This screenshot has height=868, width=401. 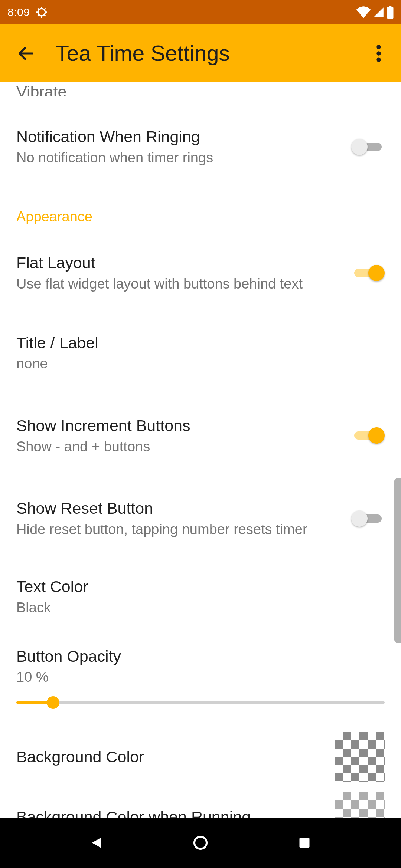 What do you see at coordinates (368, 273) in the screenshot?
I see `toggle-flat-layout` at bounding box center [368, 273].